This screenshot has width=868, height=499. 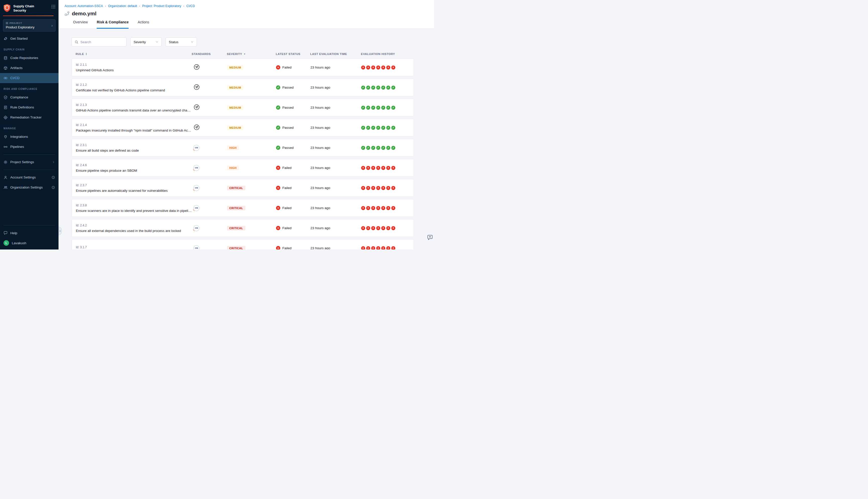 What do you see at coordinates (209, 54) in the screenshot?
I see `column-header-standards: STANDARDS` at bounding box center [209, 54].